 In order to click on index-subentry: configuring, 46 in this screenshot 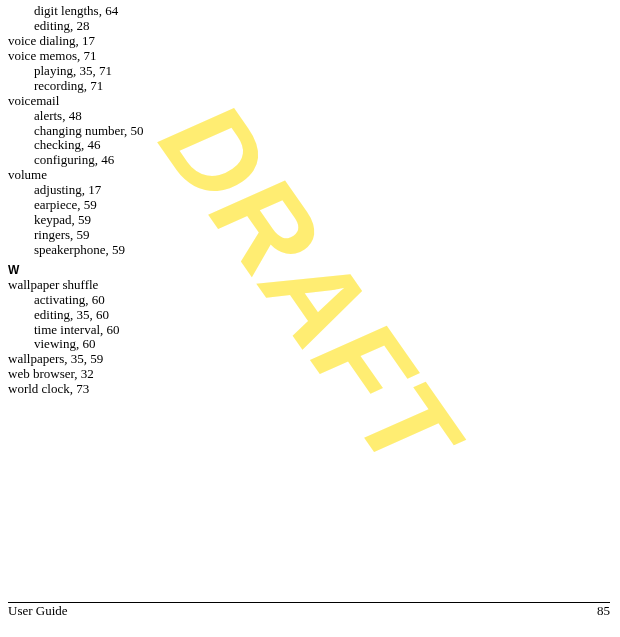, I will do `click(322, 160)`.